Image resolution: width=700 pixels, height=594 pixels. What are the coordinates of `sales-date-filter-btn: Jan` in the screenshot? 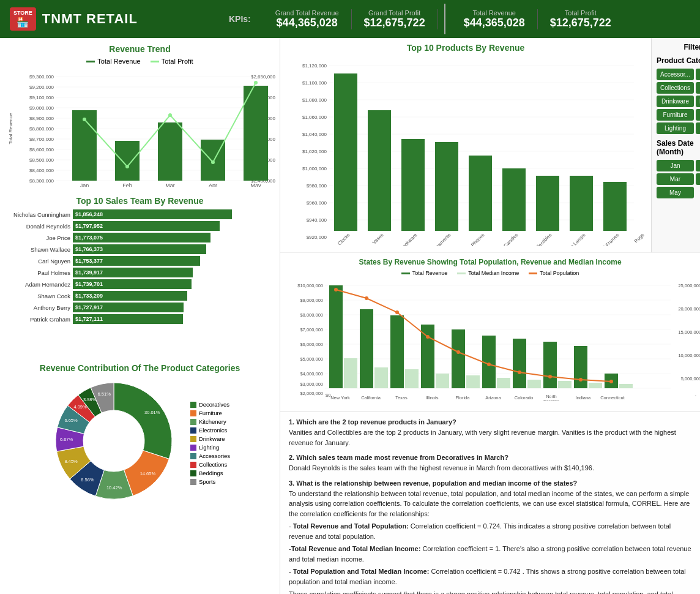 It's located at (676, 165).